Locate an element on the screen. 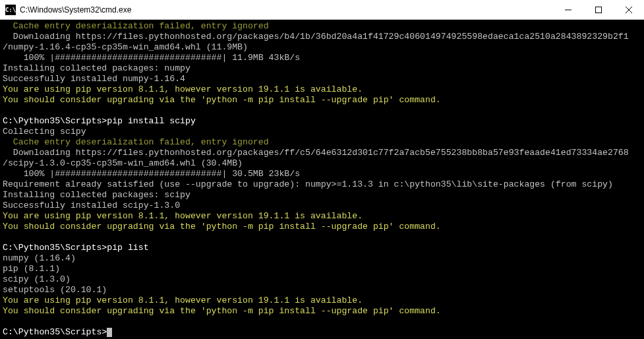 Image resolution: width=644 pixels, height=339 pixels. terminal-line: /scipy-1.3.0-cp35-cp35m-win_amd64.whl (3… is located at coordinates (322, 164).